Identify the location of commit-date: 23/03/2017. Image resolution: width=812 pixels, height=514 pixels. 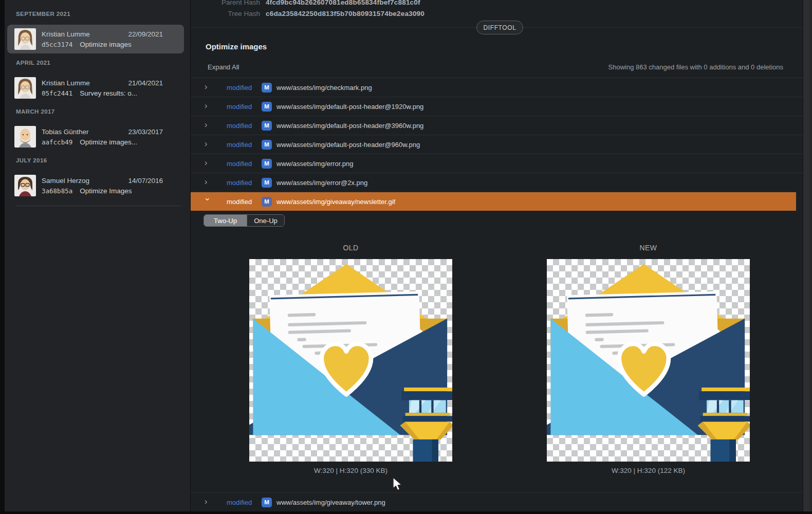
(145, 132).